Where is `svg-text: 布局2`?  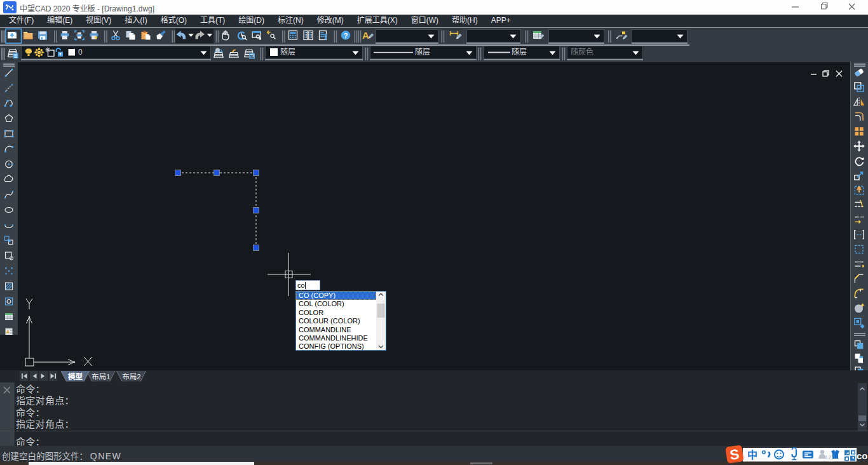
svg-text: 布局2 is located at coordinates (131, 377).